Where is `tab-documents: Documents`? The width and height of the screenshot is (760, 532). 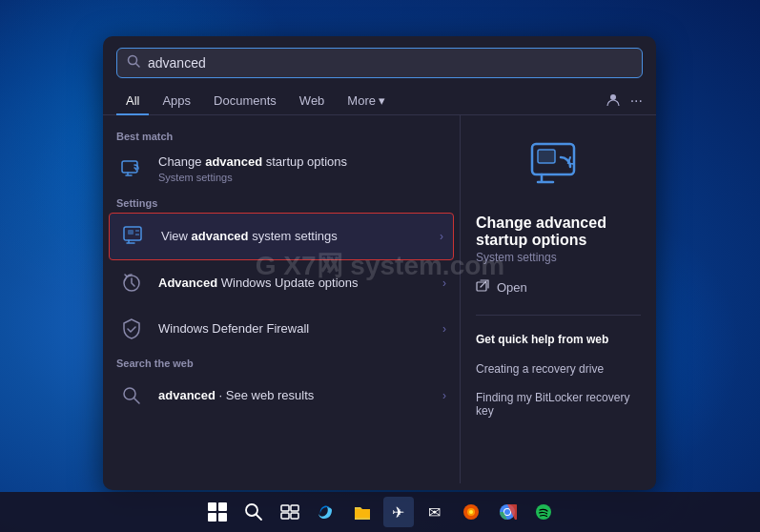 tab-documents: Documents is located at coordinates (245, 101).